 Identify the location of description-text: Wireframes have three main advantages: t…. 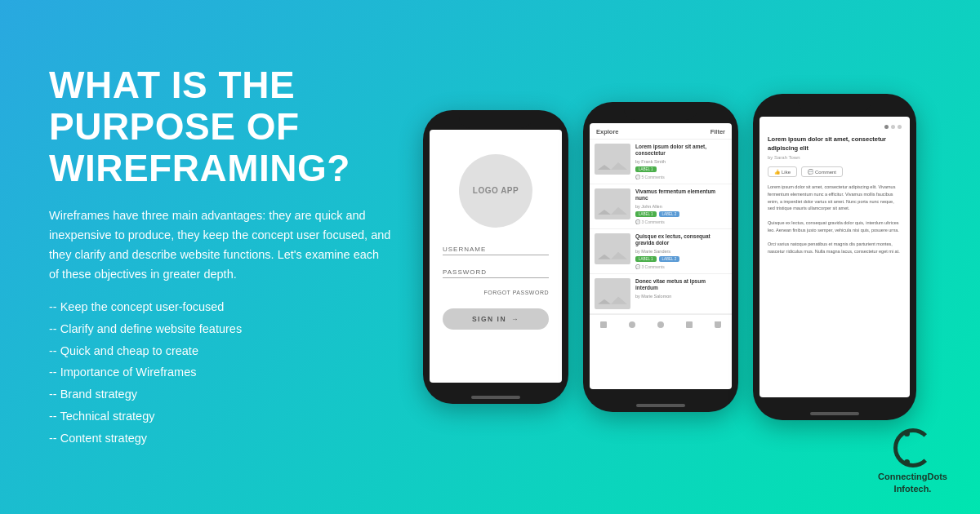
(220, 246).